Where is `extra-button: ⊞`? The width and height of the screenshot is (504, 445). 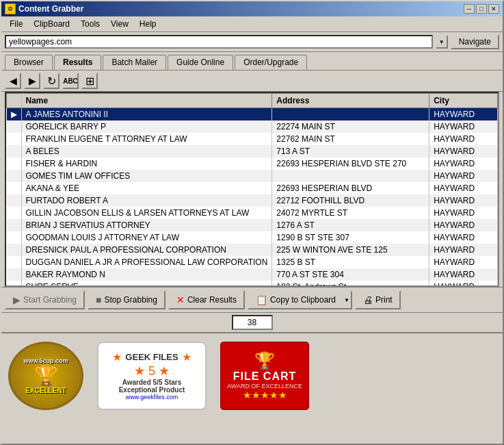 extra-button: ⊞ is located at coordinates (90, 81).